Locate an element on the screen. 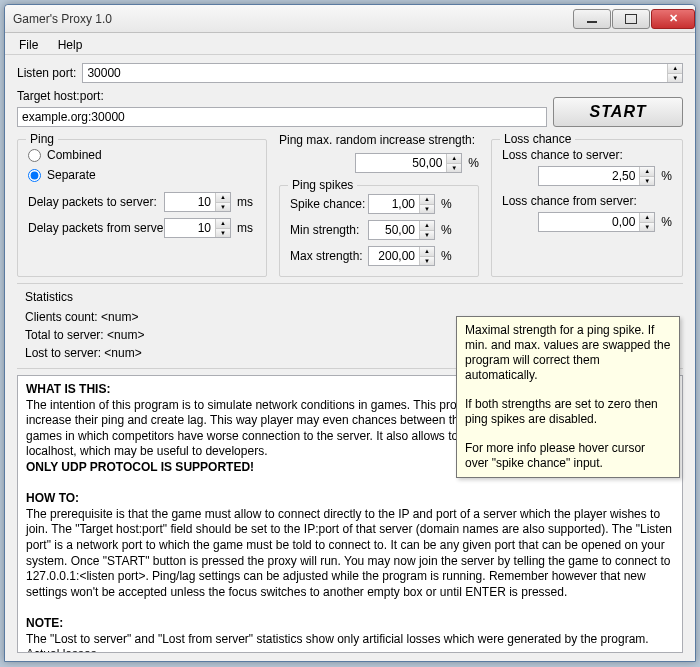 Image resolution: width=700 pixels, height=667 pixels. tooltip-p1: Maximal strength for a ping spike. If mi… is located at coordinates (568, 353).